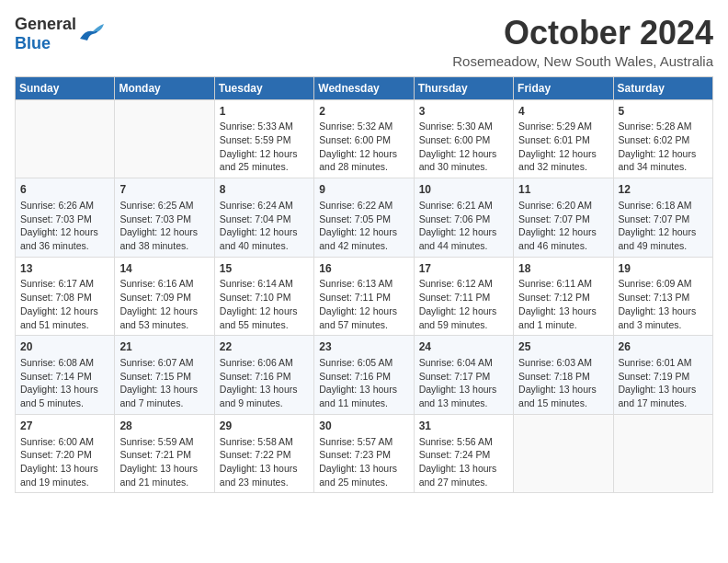  What do you see at coordinates (156, 283) in the screenshot?
I see `sunrise-text: Sunrise: 6:16 AM` at bounding box center [156, 283].